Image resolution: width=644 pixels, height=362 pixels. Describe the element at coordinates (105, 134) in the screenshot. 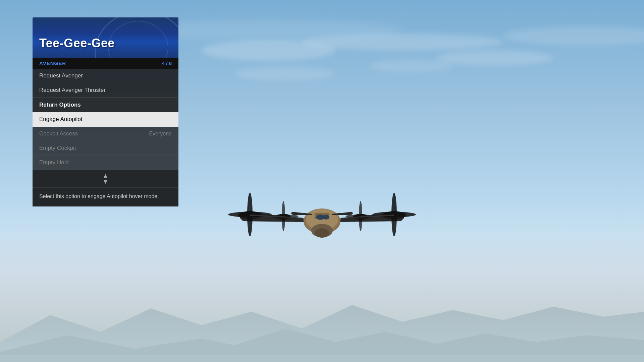

I see `menu-item-cockpit-access: Cockpit Access Everyone` at that location.